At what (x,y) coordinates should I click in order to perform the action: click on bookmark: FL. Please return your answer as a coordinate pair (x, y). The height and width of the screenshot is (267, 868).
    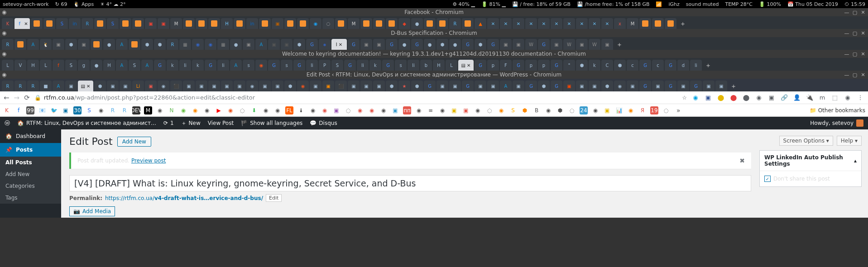
    Looking at the image, I should click on (289, 110).